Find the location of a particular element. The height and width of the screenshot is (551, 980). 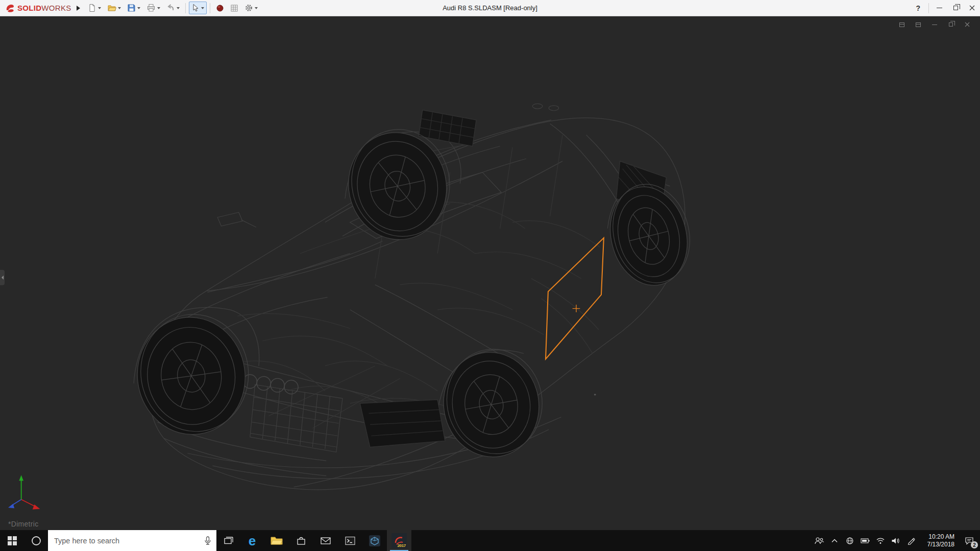

tray-overflow-button is located at coordinates (835, 541).